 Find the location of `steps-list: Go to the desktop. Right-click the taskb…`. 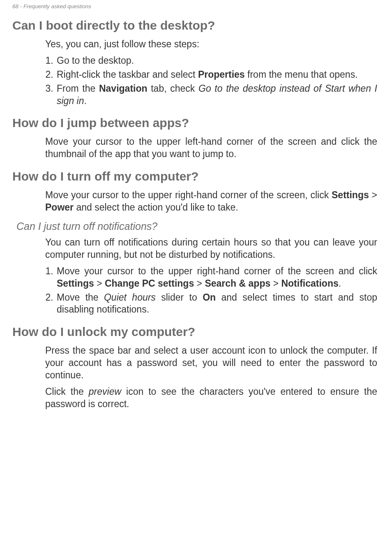

steps-list: Go to the desktop. Right-click the taskb… is located at coordinates (211, 81).